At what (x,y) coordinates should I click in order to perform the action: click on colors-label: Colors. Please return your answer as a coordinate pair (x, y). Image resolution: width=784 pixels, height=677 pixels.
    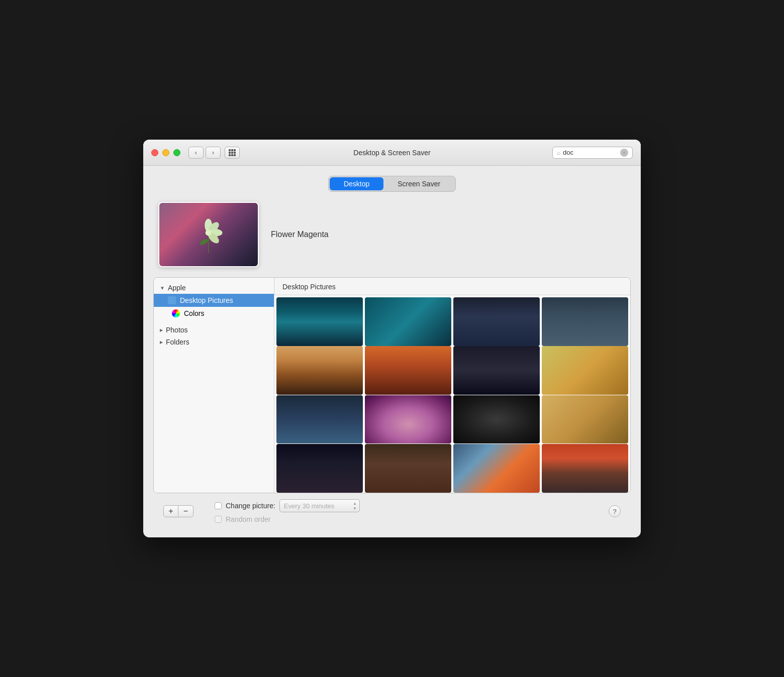
    Looking at the image, I should click on (194, 313).